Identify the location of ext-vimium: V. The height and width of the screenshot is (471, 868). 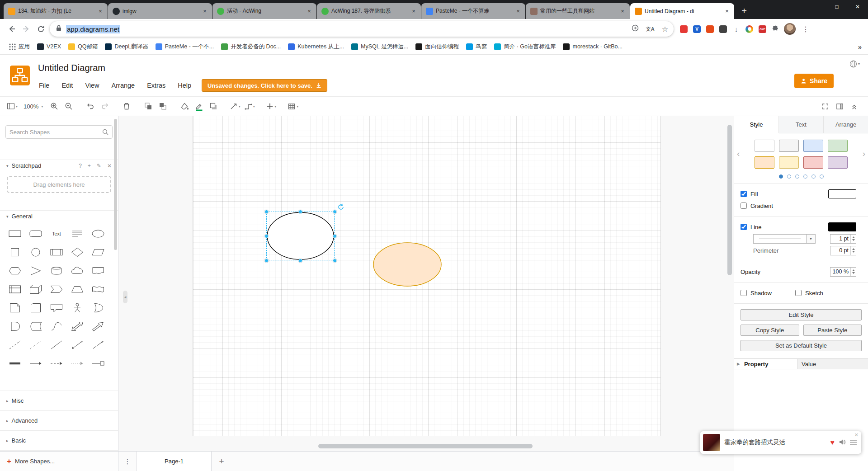
(697, 29).